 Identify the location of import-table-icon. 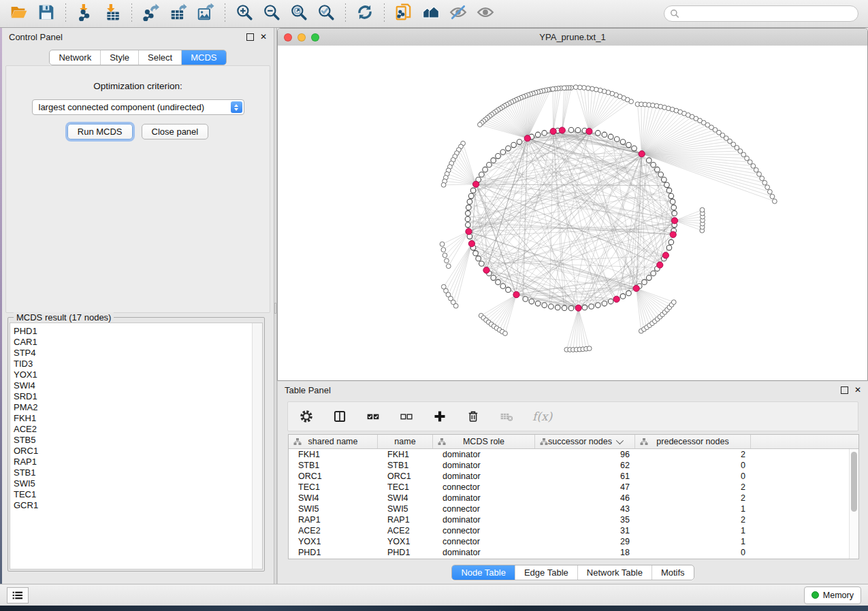
(112, 14).